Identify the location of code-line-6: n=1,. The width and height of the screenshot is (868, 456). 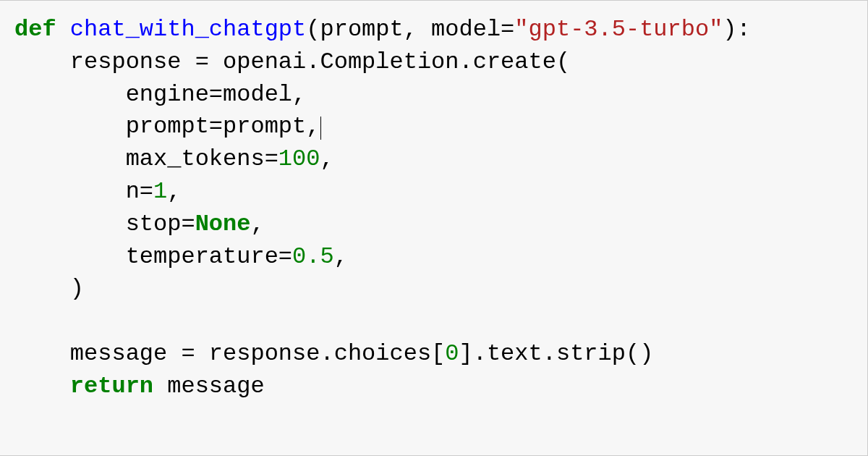
(98, 191).